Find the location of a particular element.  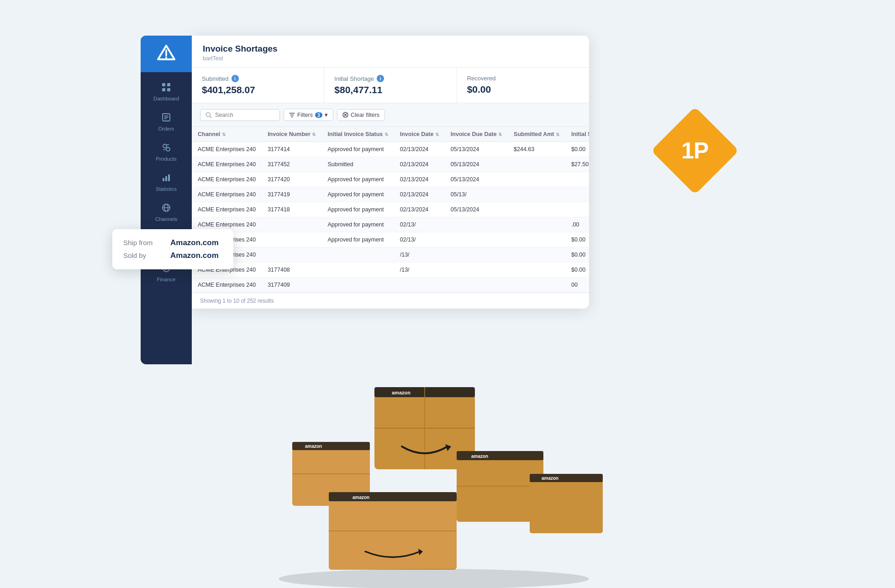

tooltip-sold-by-label: Sold by is located at coordinates (142, 256).